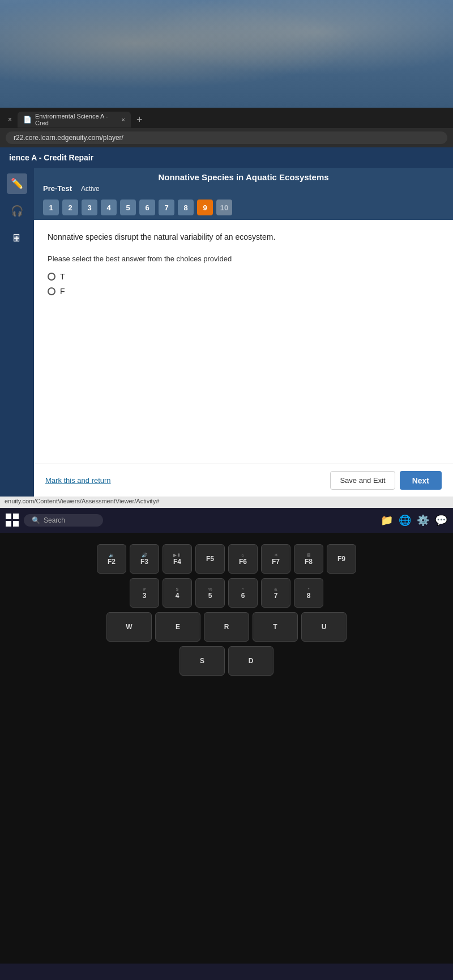 The width and height of the screenshot is (453, 980). I want to click on qwerty-row: W E R T U, so click(226, 627).